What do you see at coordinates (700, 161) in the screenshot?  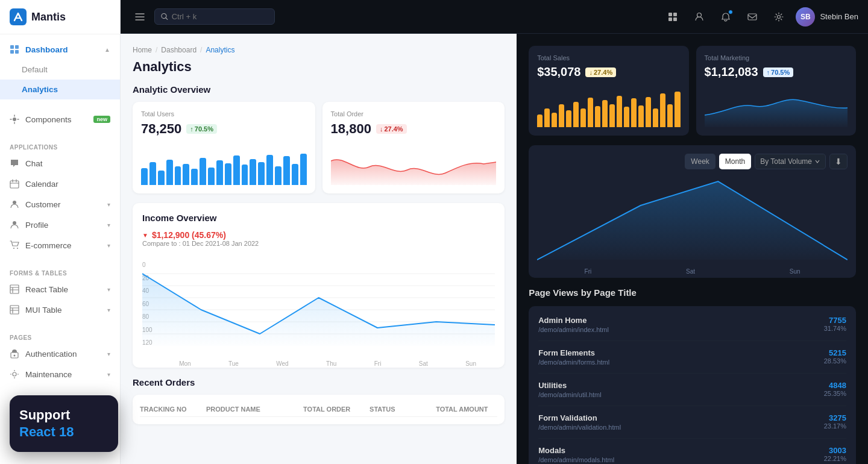 I see `week-button: Week` at bounding box center [700, 161].